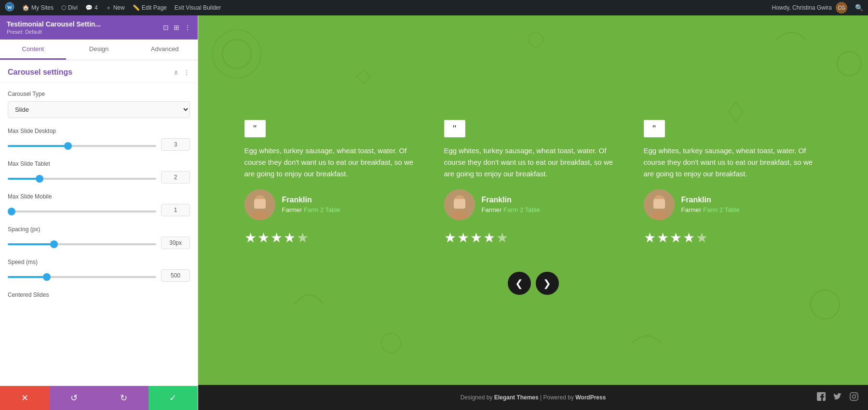  I want to click on max-slide-mobile-row, so click(99, 210).